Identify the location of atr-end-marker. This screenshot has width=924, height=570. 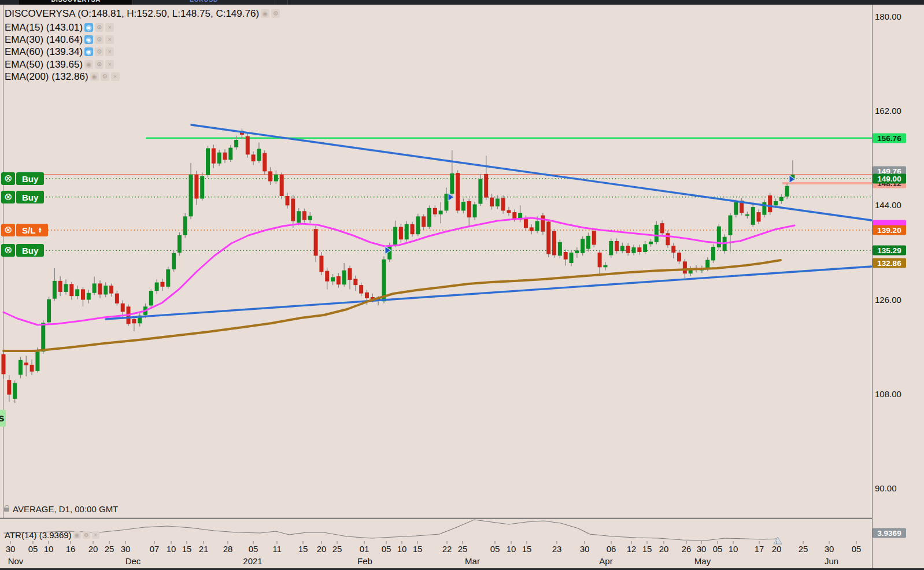
(778, 541).